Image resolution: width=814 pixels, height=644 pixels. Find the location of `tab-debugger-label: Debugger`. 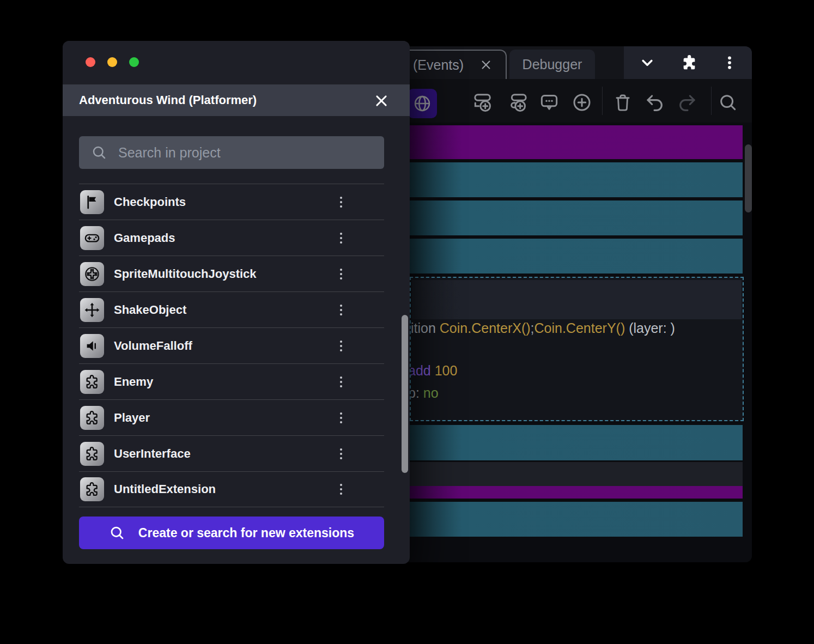

tab-debugger-label: Debugger is located at coordinates (552, 64).